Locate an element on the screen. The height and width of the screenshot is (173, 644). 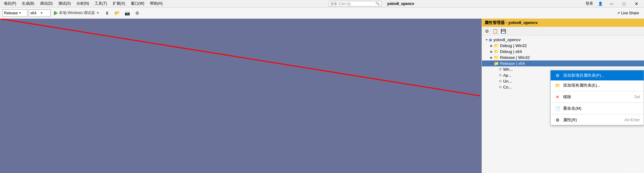
live-share-icon: ↗ is located at coordinates (618, 13).